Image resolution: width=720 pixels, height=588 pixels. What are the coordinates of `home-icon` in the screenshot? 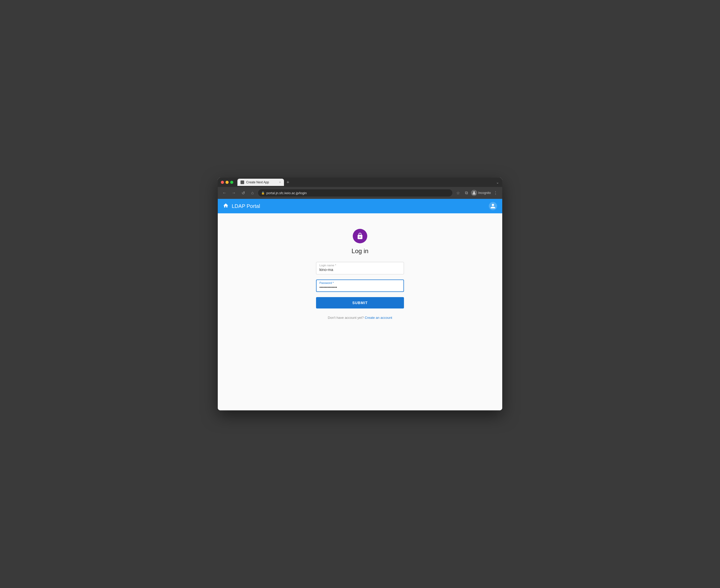 It's located at (226, 206).